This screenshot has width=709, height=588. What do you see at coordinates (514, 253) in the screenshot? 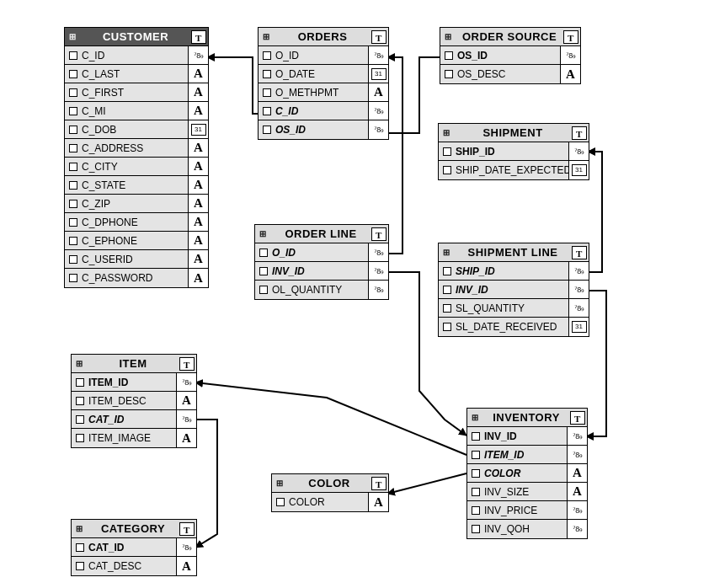
I see `entity-titlebar: ⊞SHIPMENT LINET` at bounding box center [514, 253].